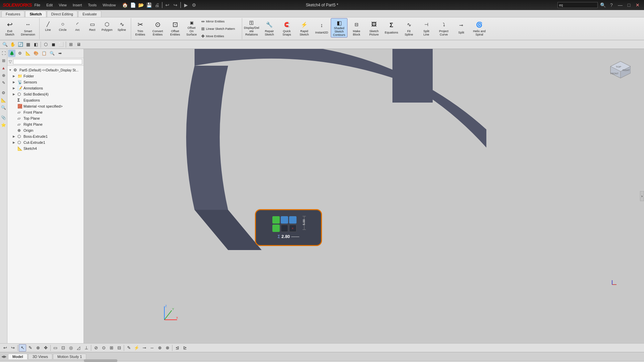 The image size is (644, 362). Describe the element at coordinates (158, 28) in the screenshot. I see `convert-entities-button: ⊙ ConvertEntities` at that location.